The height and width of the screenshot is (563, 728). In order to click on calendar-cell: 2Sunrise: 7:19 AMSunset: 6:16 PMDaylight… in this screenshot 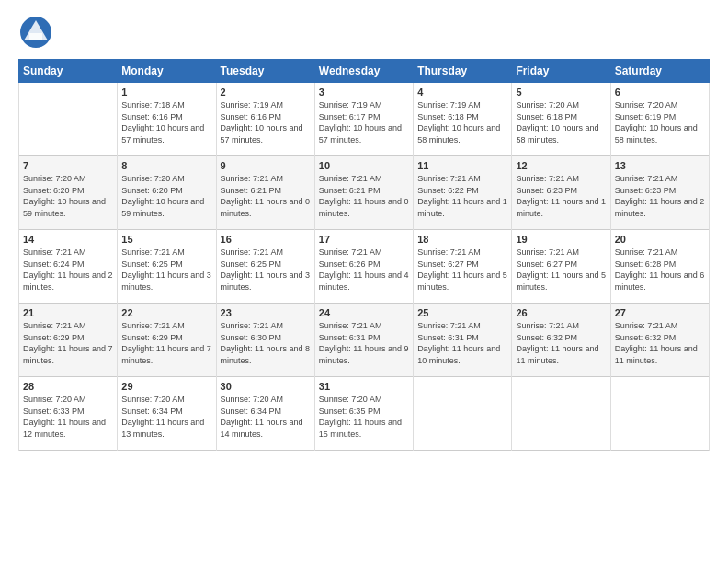, I will do `click(265, 120)`.